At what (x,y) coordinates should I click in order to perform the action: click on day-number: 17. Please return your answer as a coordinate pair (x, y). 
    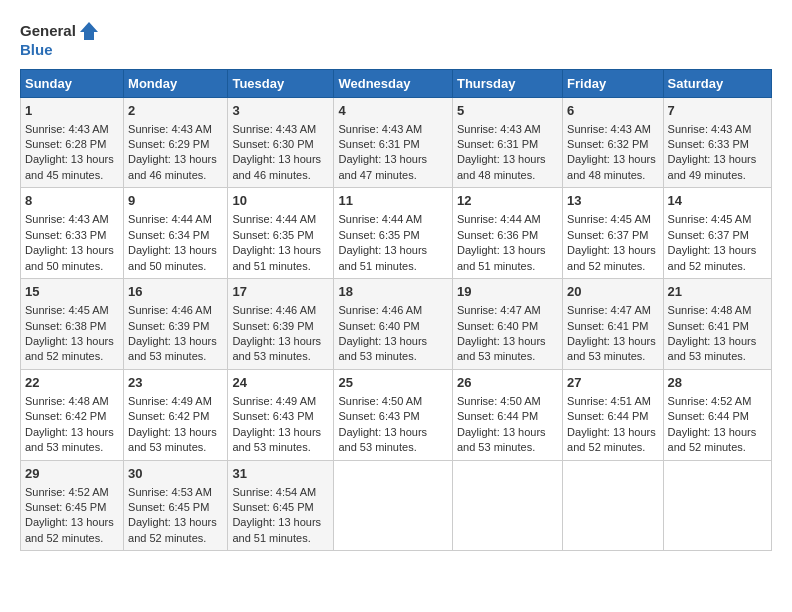
    Looking at the image, I should click on (280, 292).